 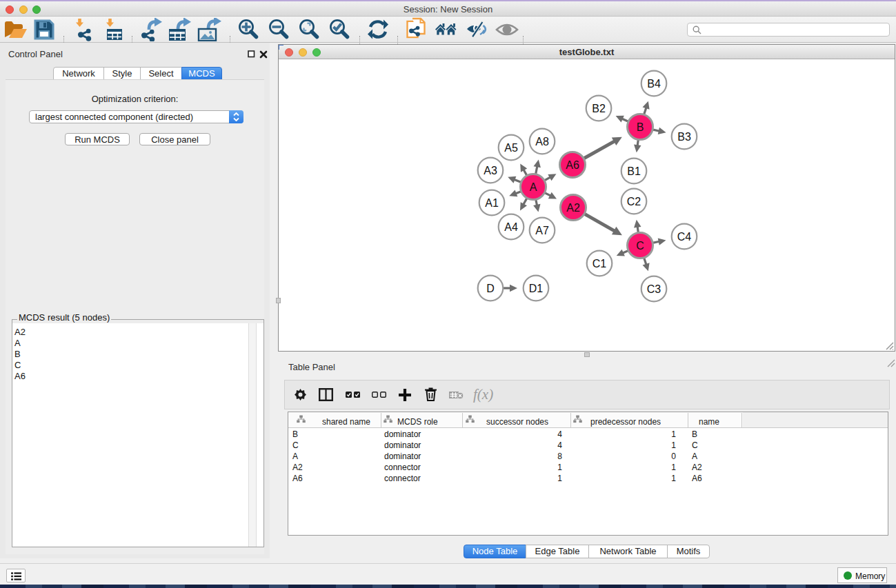 What do you see at coordinates (492, 203) in the screenshot?
I see `svg-text: A1` at bounding box center [492, 203].